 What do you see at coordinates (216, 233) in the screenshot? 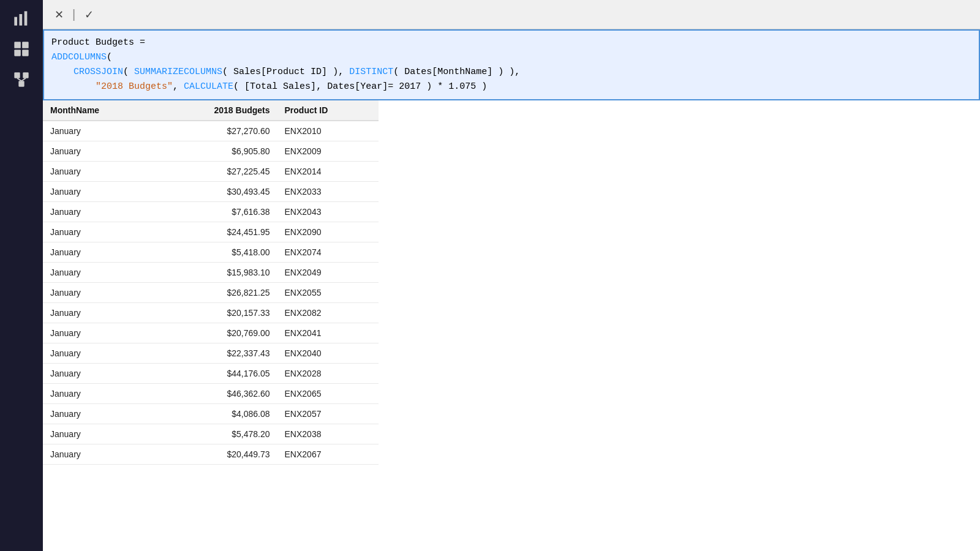
I see `table-cell: $24,451.95` at bounding box center [216, 233].